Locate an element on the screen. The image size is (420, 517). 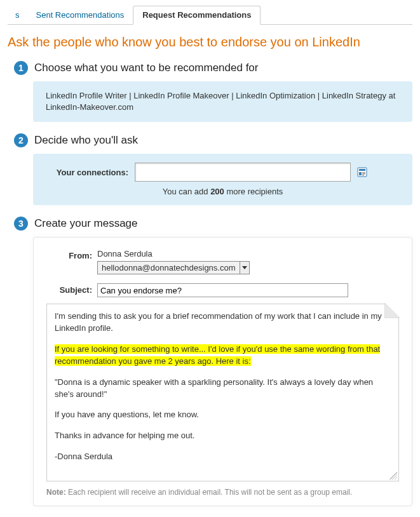
recipients-note: You can add 200 more recipients is located at coordinates (222, 192).